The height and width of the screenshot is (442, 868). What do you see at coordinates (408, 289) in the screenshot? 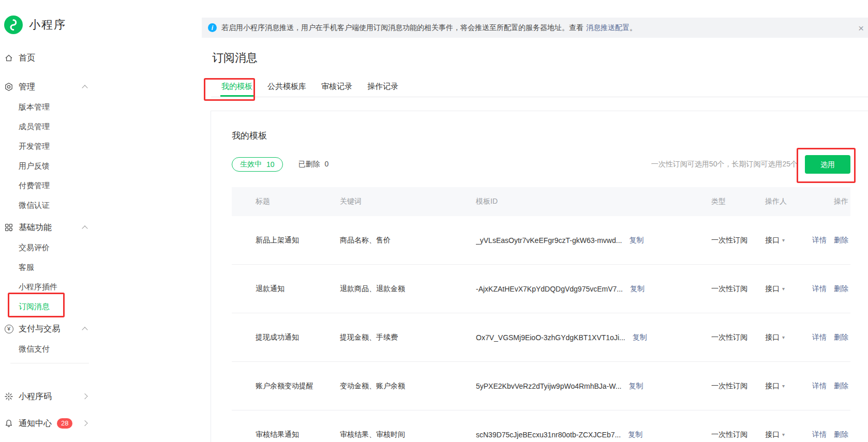
I see `template-keywords: 退款商品、退款金额` at bounding box center [408, 289].